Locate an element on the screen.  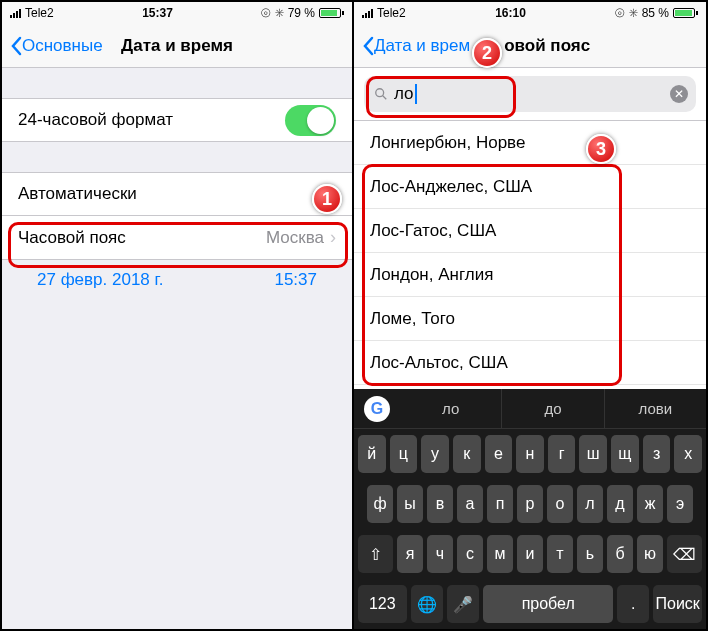
key-letter: я is located at coordinates (410, 554).